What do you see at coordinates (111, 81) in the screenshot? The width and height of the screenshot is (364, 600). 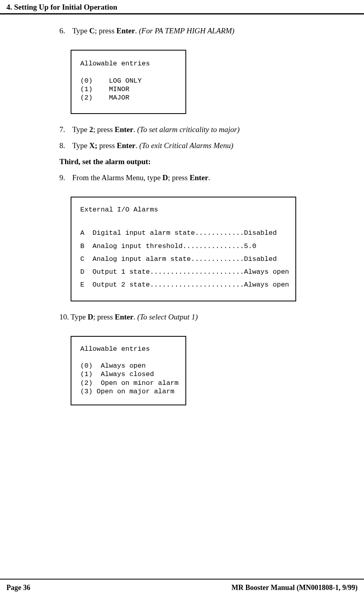 I see `box-line: (0) LOG ONLY` at bounding box center [111, 81].